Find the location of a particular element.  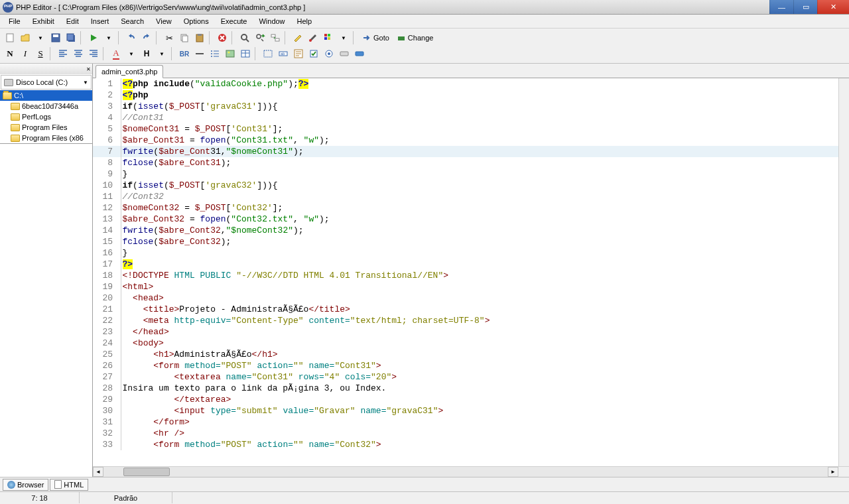

heading-icon: H is located at coordinates (147, 54).